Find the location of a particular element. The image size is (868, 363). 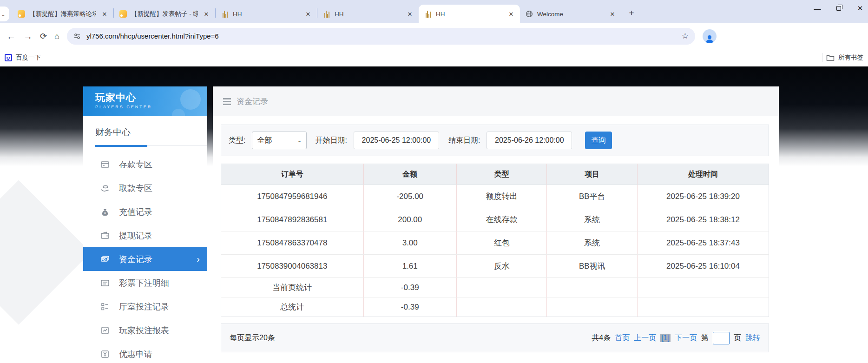

sidebar-item-label: 取款专区 is located at coordinates (136, 188).